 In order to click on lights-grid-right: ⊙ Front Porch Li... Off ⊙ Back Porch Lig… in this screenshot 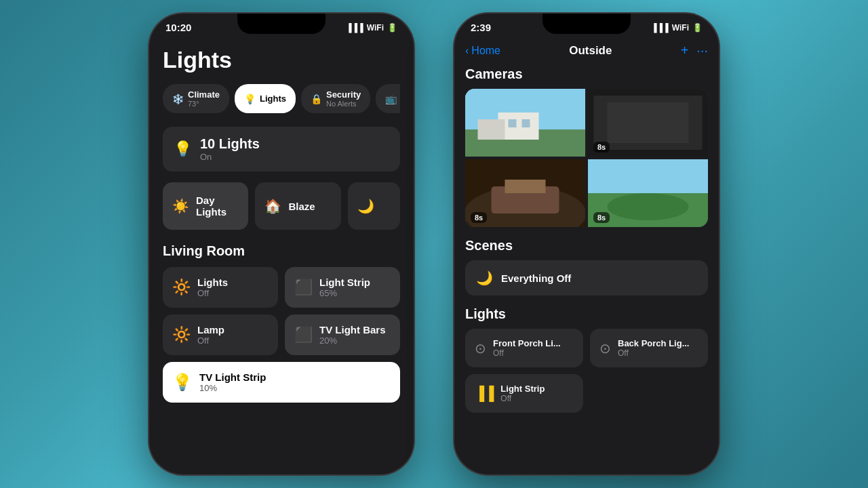, I will do `click(587, 348)`.